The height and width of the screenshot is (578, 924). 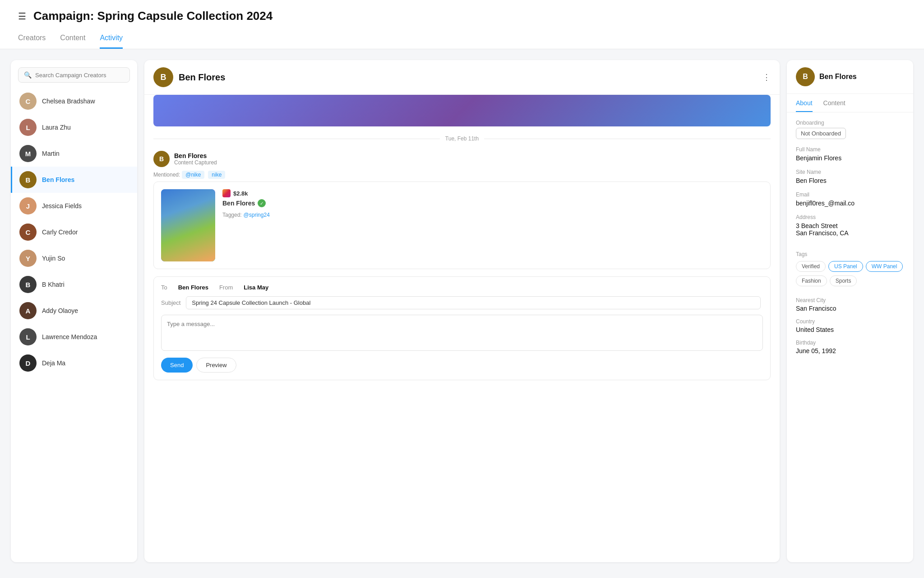 What do you see at coordinates (462, 78) in the screenshot?
I see `middle-header: B Ben Flores ⋮` at bounding box center [462, 78].